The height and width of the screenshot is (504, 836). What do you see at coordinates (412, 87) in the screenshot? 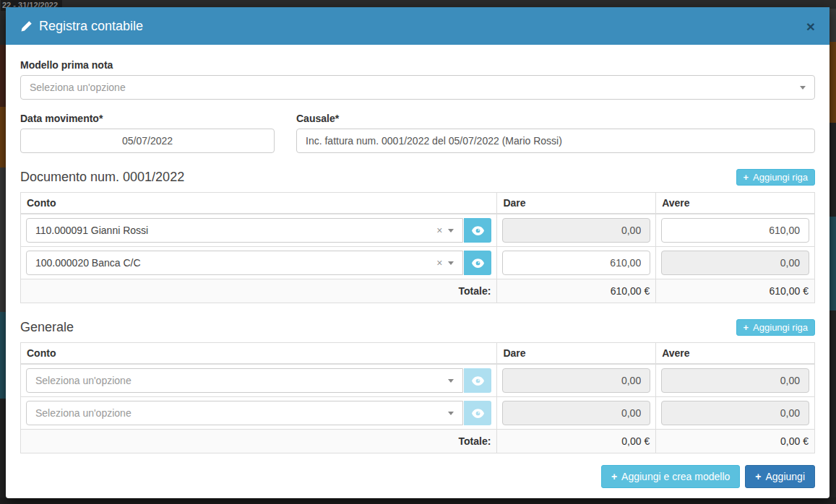
I see `modello-select-placeholder: Seleziona un'opzione` at bounding box center [412, 87].